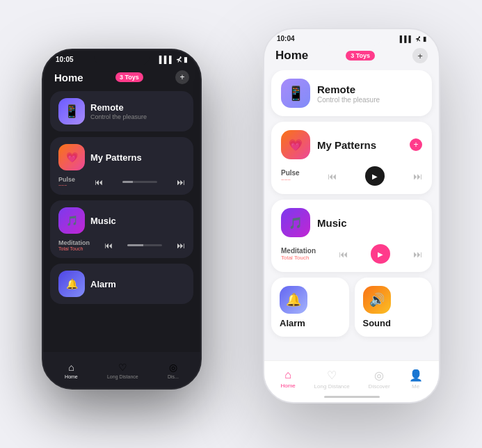 This screenshot has height=448, width=482. What do you see at coordinates (103, 221) in the screenshot?
I see `back-music-title: Music` at bounding box center [103, 221].